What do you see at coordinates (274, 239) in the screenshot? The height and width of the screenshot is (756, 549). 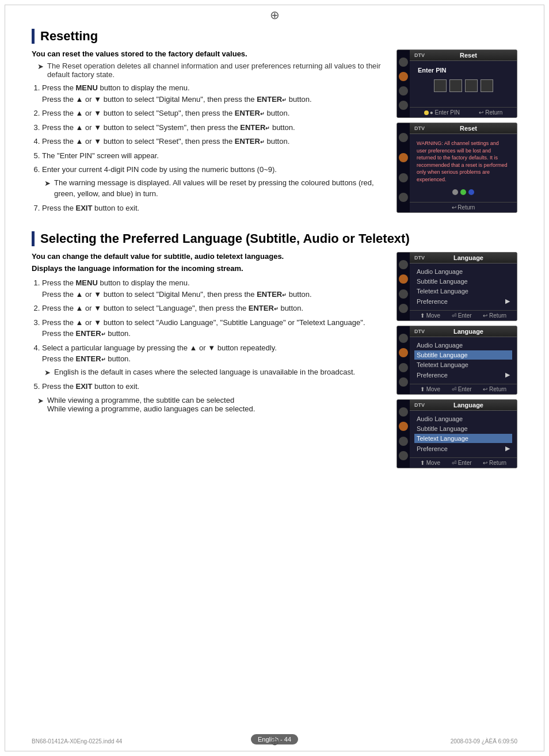 I see `language-title: Selecting the Preferred Language (Subtit…` at bounding box center [274, 239].